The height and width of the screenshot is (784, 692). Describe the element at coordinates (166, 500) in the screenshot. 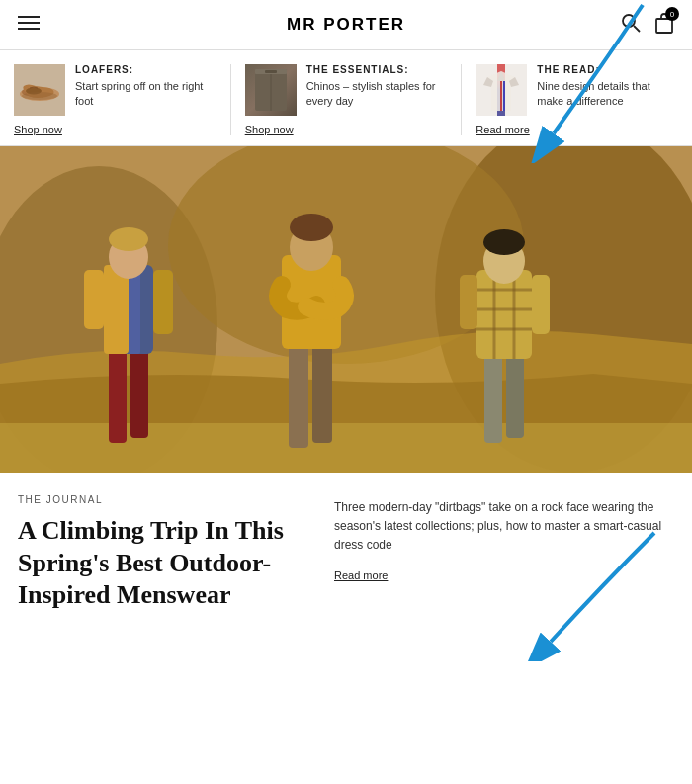

I see `journal-label: THE JOURNAL` at that location.